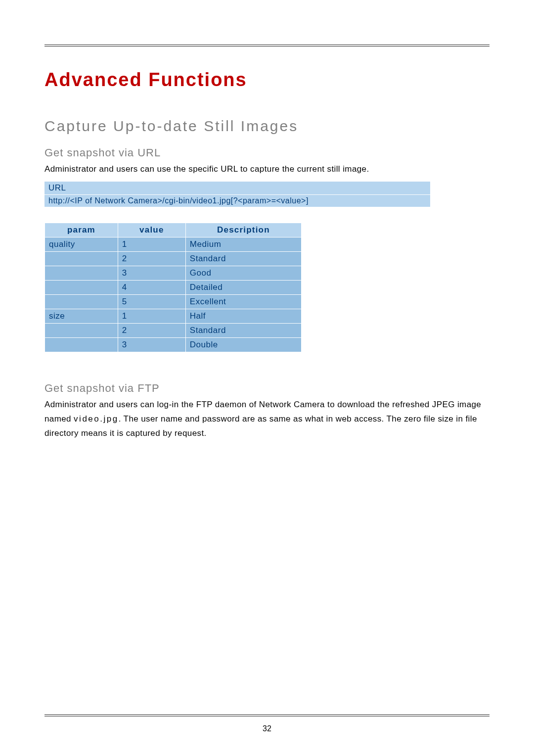 The width and height of the screenshot is (534, 756). What do you see at coordinates (267, 153) in the screenshot?
I see `url-section-heading: Get snapshot via URL` at bounding box center [267, 153].